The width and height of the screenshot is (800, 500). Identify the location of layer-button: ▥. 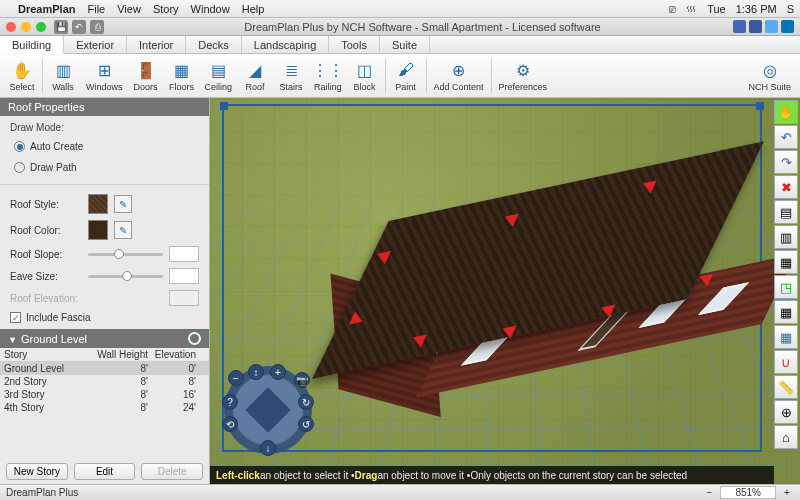
(786, 237).